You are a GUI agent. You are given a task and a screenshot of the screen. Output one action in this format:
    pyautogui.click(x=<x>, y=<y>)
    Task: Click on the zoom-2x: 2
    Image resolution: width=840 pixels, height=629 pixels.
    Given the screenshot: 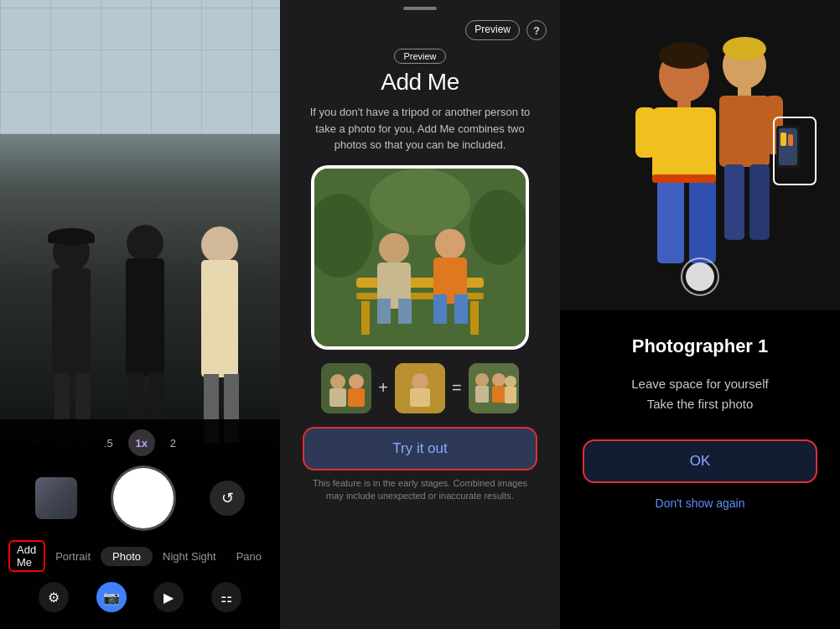 What is the action you would take?
    pyautogui.click(x=173, y=443)
    